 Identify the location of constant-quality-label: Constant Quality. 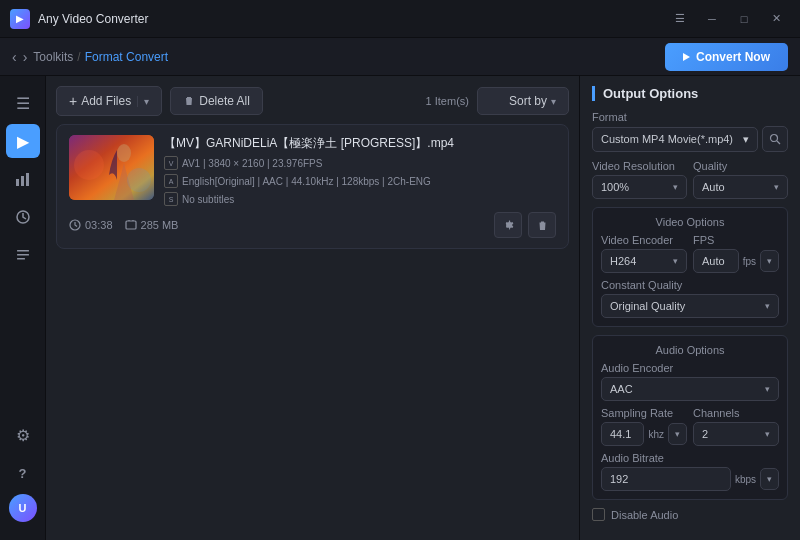
(690, 285).